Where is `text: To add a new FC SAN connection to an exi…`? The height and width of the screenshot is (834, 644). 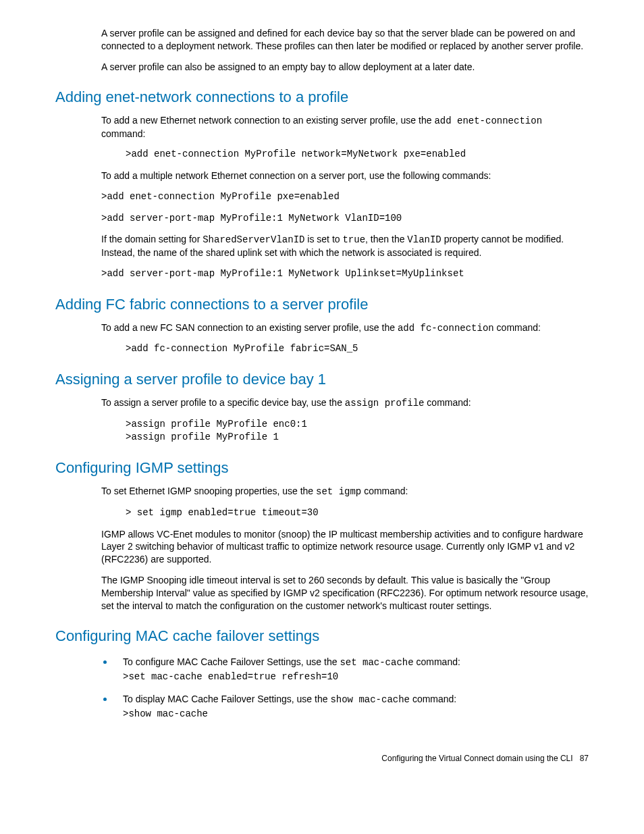 text: To add a new FC SAN connection to an exi… is located at coordinates (250, 328).